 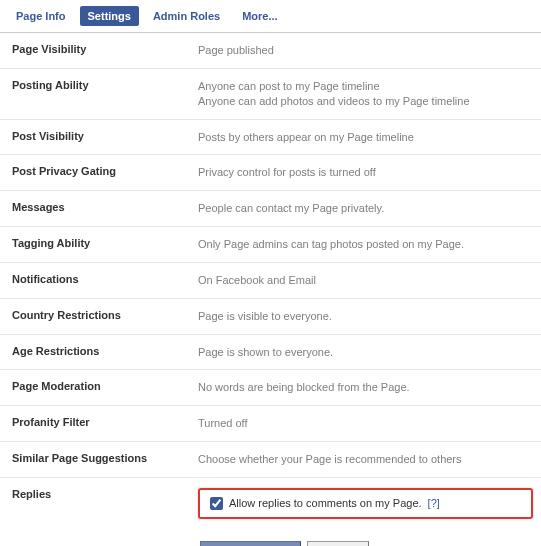 I want to click on help-link: [?], so click(x=434, y=503).